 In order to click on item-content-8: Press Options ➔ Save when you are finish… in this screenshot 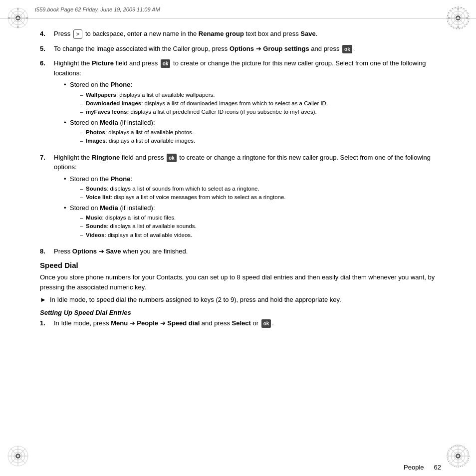, I will do `click(245, 251)`.